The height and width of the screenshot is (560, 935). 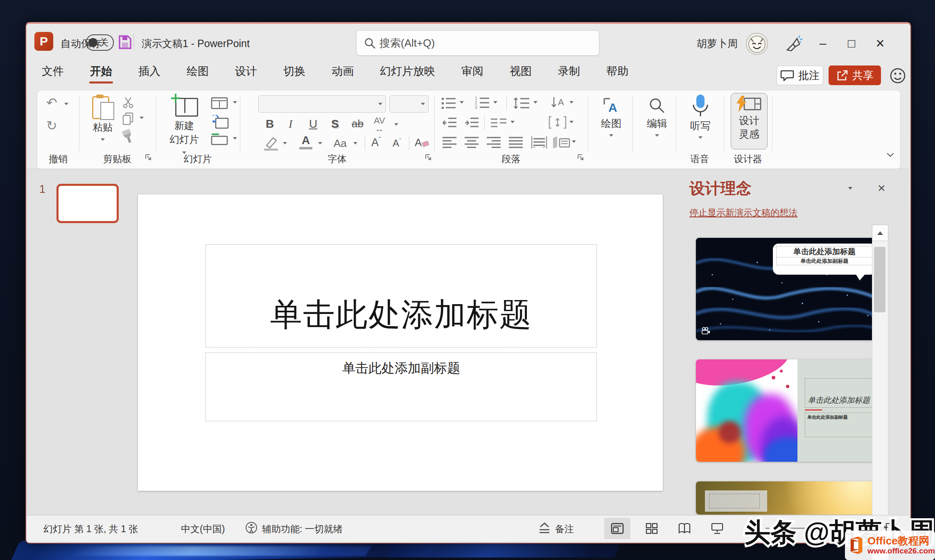 I want to click on slide-layout-icon, so click(x=219, y=103).